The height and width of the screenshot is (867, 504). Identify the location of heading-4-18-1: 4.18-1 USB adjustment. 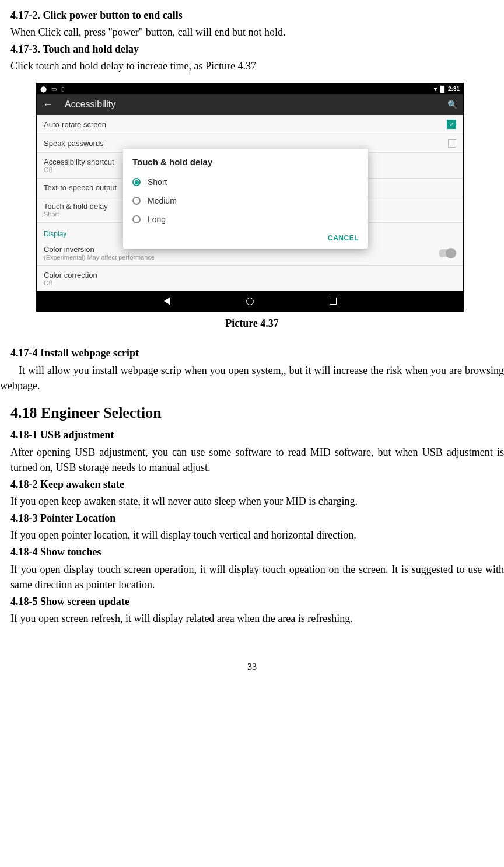
(257, 435).